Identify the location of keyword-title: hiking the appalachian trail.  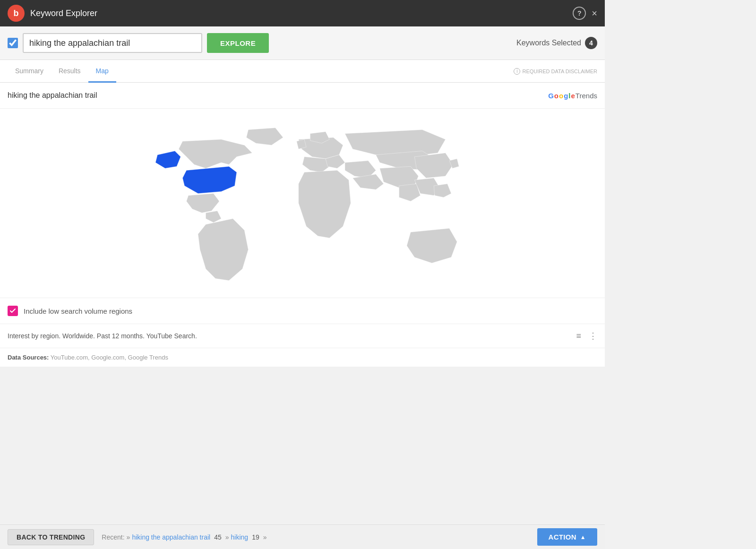
(278, 95).